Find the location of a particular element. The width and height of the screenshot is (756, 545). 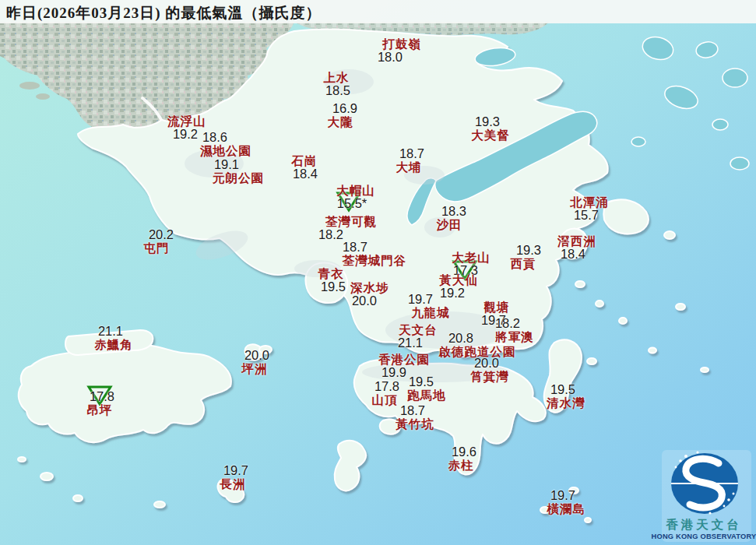

station-name: 元朗公園 is located at coordinates (238, 178).